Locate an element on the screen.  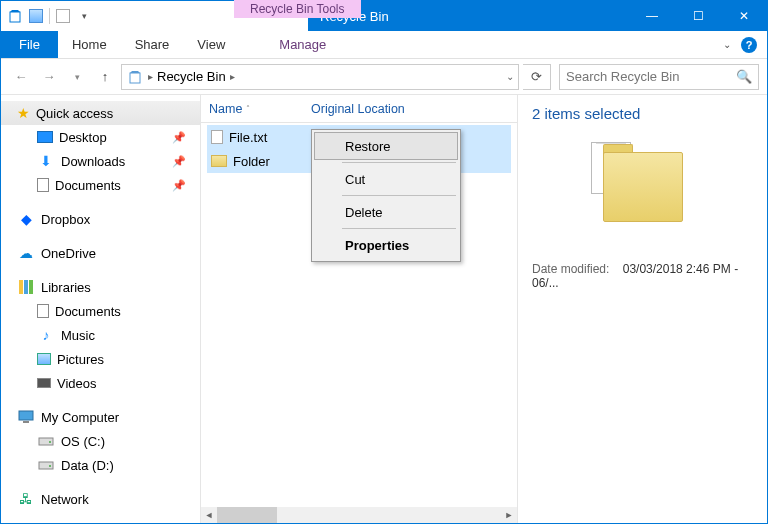
qat-separator is located at coordinates (50, 16).